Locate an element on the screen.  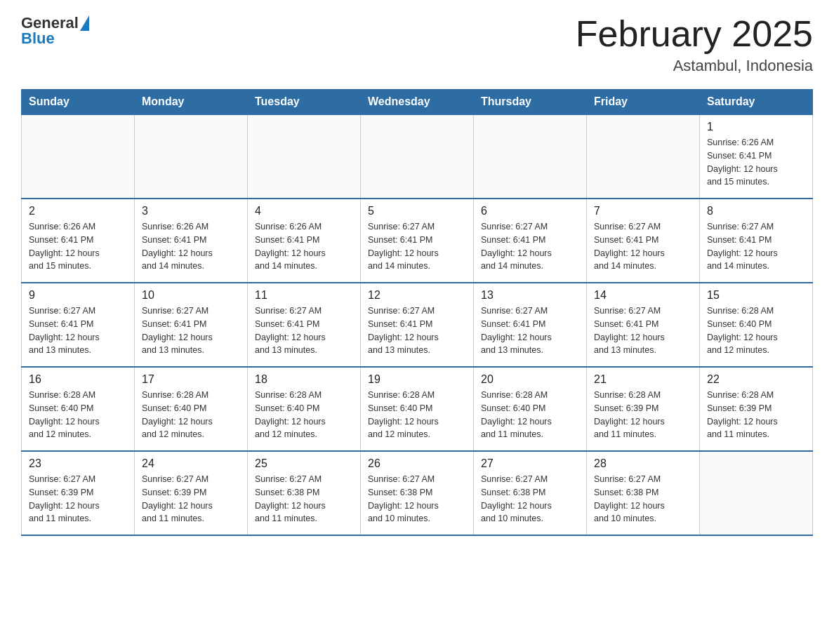
day-number: 11 is located at coordinates (304, 295).